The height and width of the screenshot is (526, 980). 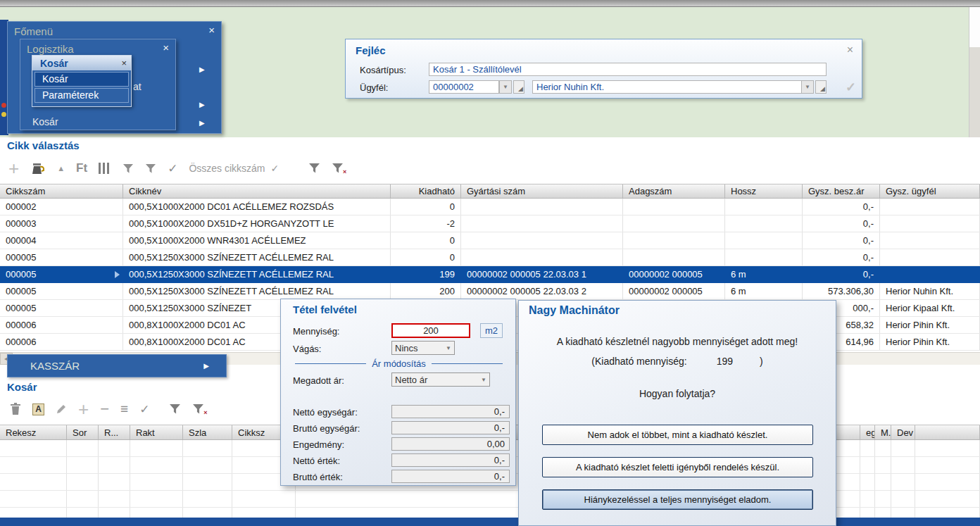 I want to click on sort-up-icon: ▲, so click(x=61, y=168).